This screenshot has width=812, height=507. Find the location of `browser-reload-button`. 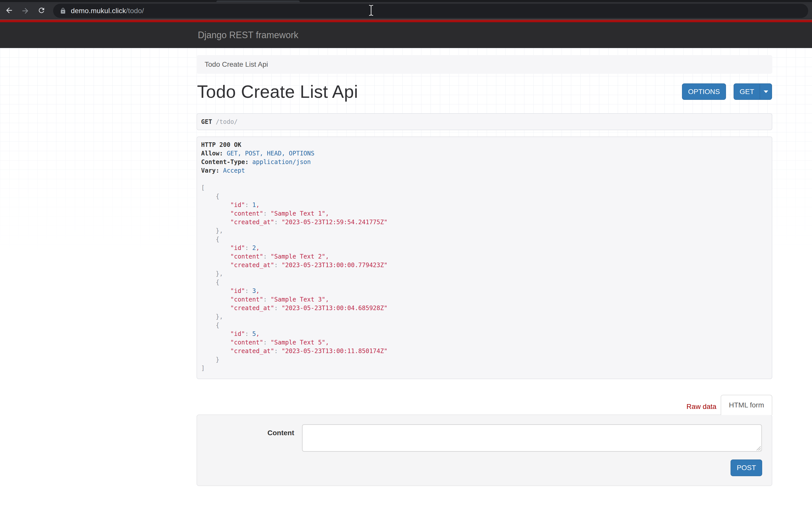

browser-reload-button is located at coordinates (42, 11).